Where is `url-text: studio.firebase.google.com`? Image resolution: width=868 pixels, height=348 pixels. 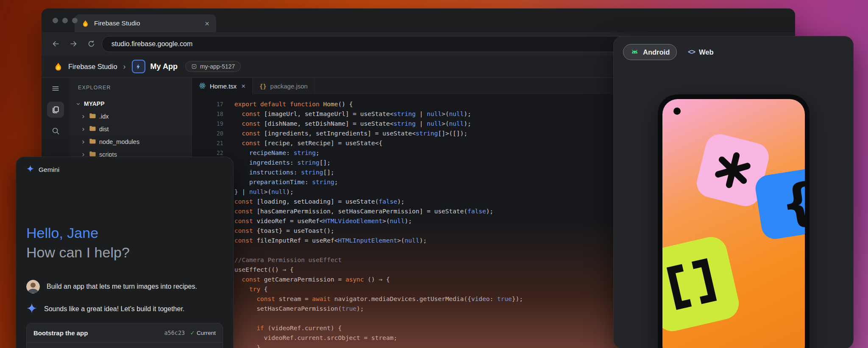
url-text: studio.firebase.google.com is located at coordinates (152, 44).